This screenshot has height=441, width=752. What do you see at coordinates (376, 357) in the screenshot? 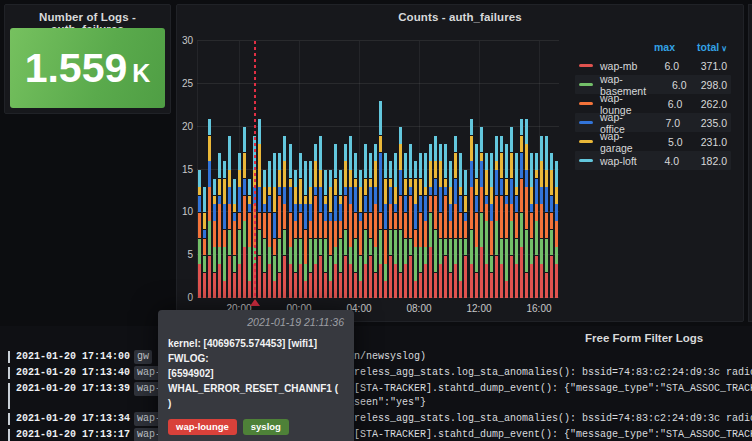
I see `log-row: 2021-01-20 17:14:00gw: newsyslog (/sbin/…` at bounding box center [376, 357].